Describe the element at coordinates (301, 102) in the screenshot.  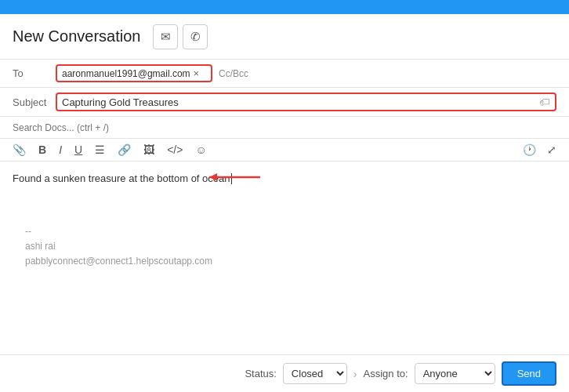
I see `subject-input` at that location.